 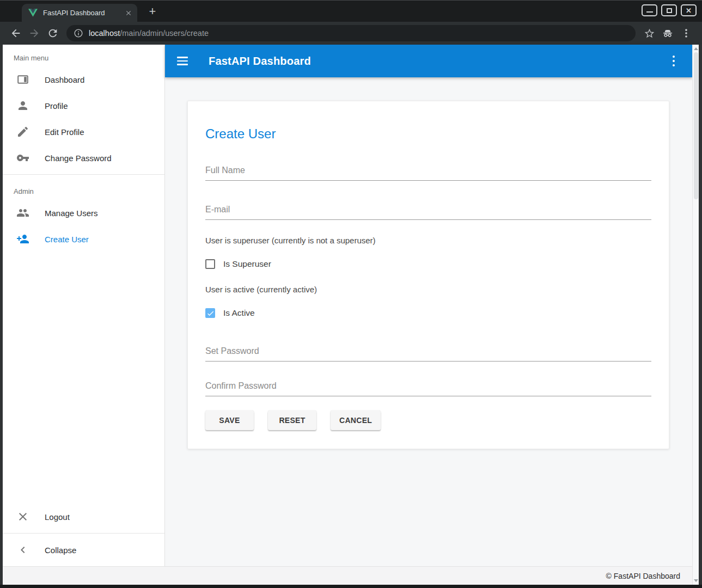 I want to click on window-frame-right, so click(x=700, y=315).